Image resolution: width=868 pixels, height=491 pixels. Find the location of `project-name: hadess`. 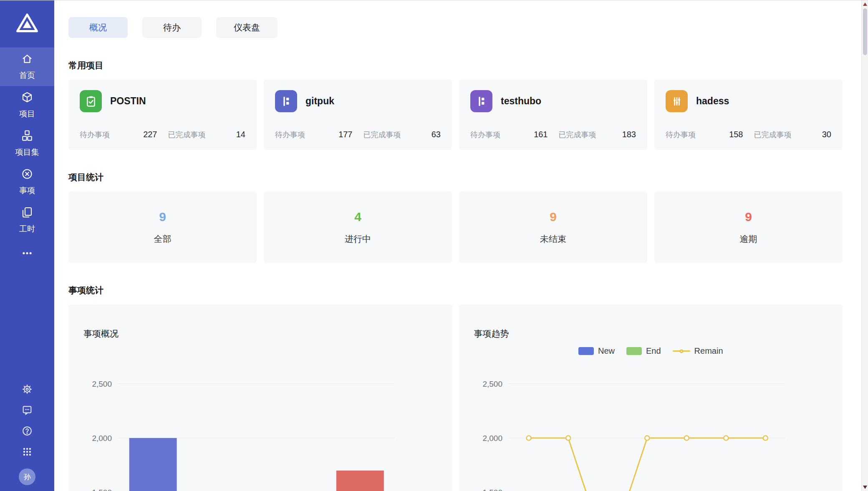

project-name: hadess is located at coordinates (713, 101).